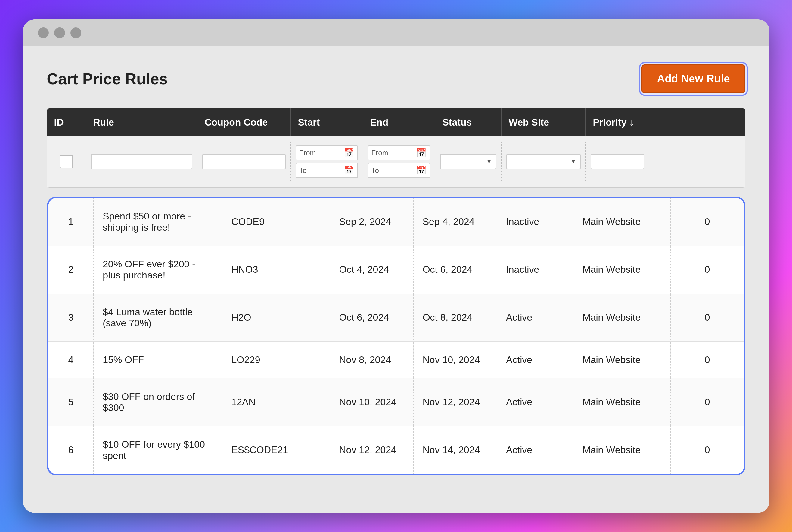 This screenshot has width=792, height=532. Describe the element at coordinates (396, 360) in the screenshot. I see `table-row: 415% OFFLO229Nov 8, 2024Nov 10, 2024Acti…` at that location.